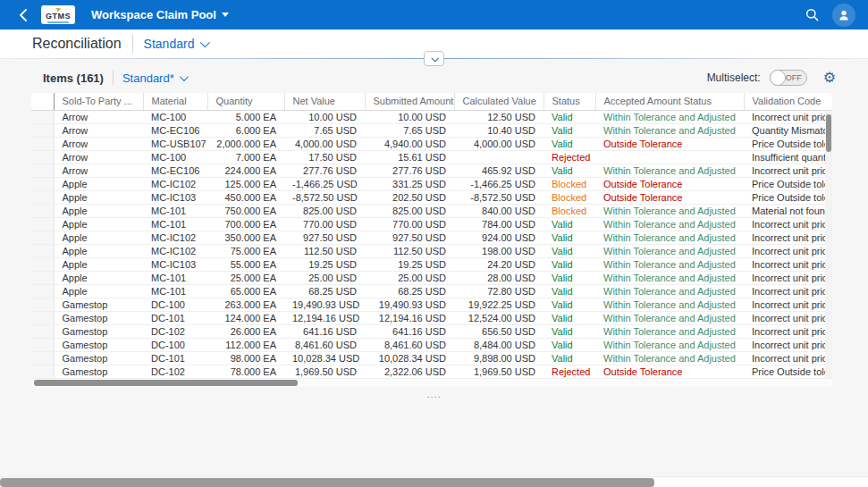 The image size is (868, 487). What do you see at coordinates (324, 211) in the screenshot?
I see `cell-net-value: 825.00 USD` at bounding box center [324, 211].